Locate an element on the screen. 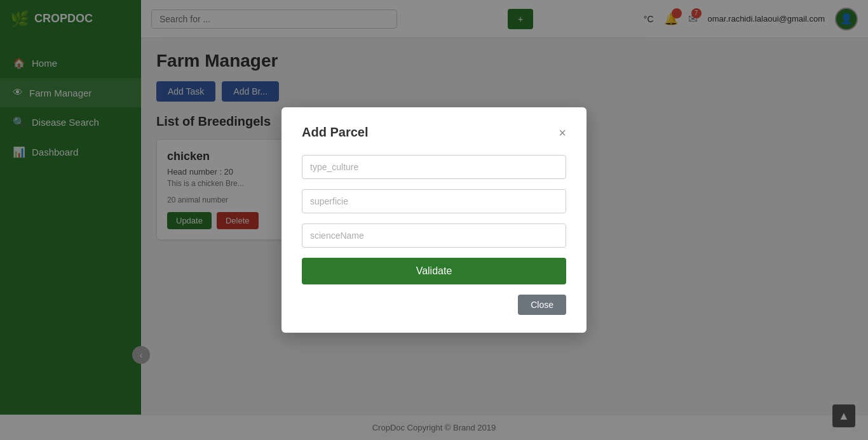 Image resolution: width=868 pixels, height=440 pixels. science-name-input is located at coordinates (434, 236).